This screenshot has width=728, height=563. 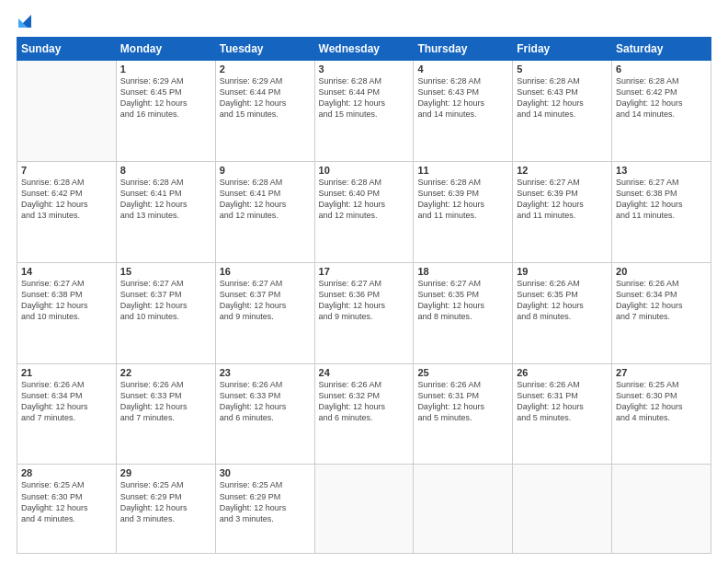 I want to click on day-number: 10, so click(x=364, y=170).